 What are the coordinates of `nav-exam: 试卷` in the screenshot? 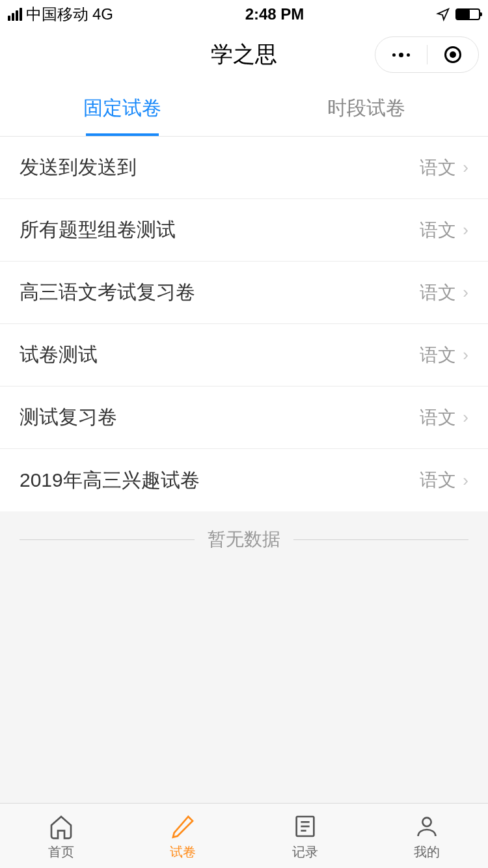 It's located at (183, 835).